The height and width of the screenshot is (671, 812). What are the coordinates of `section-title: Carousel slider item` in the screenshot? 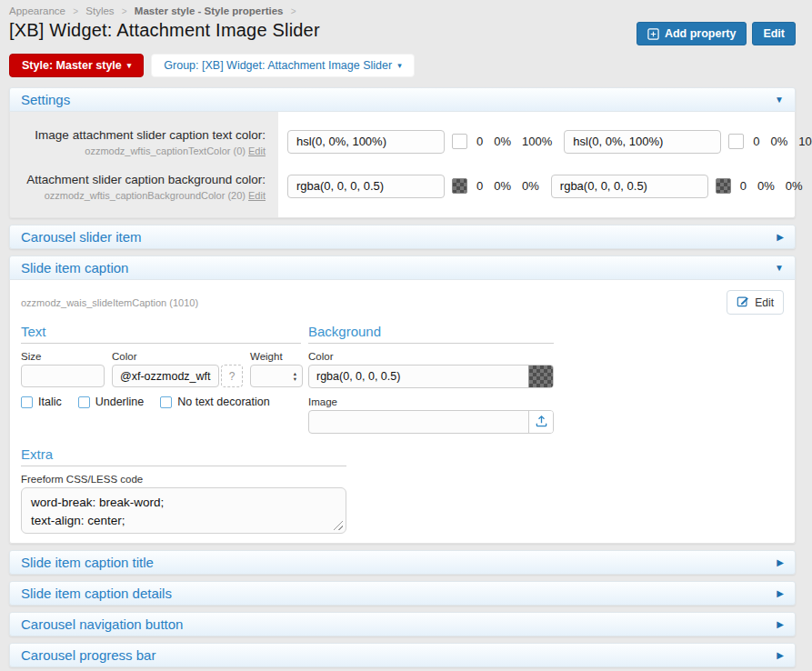 It's located at (82, 236).